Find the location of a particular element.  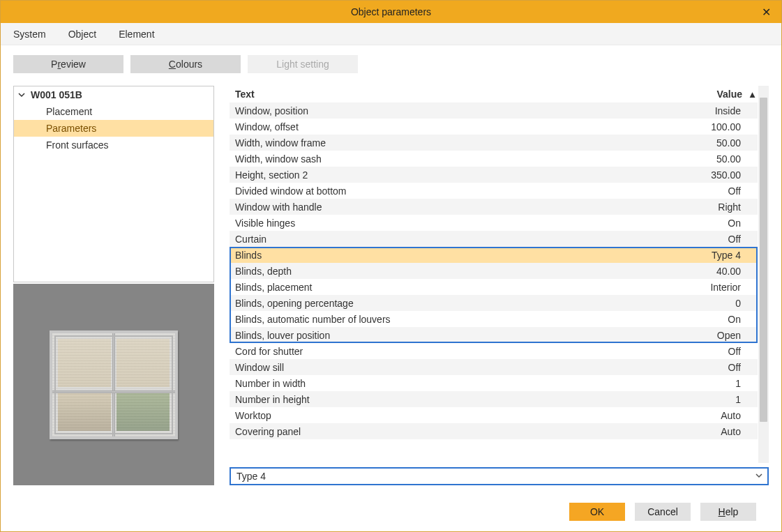

parameter-value: Interior is located at coordinates (695, 287).